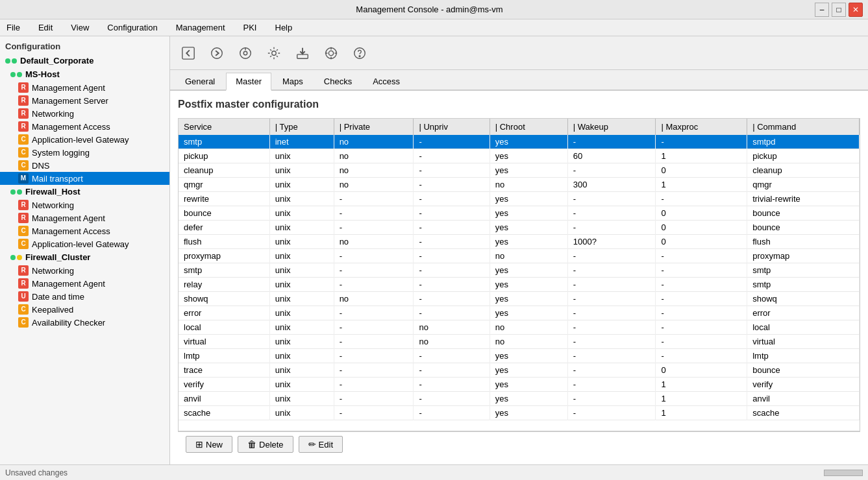 This screenshot has width=868, height=480. Describe the element at coordinates (84, 114) in the screenshot. I see `sidebar-item-networking: R Networking` at that location.